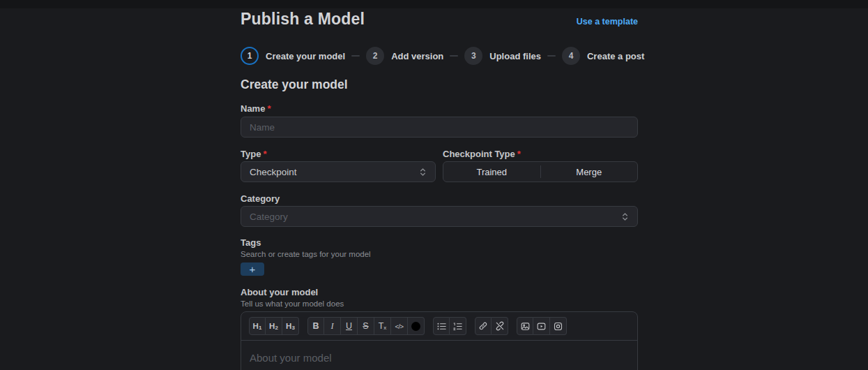 The width and height of the screenshot is (868, 370). Describe the element at coordinates (441, 326) in the screenshot. I see `bullet-list-icon` at that location.